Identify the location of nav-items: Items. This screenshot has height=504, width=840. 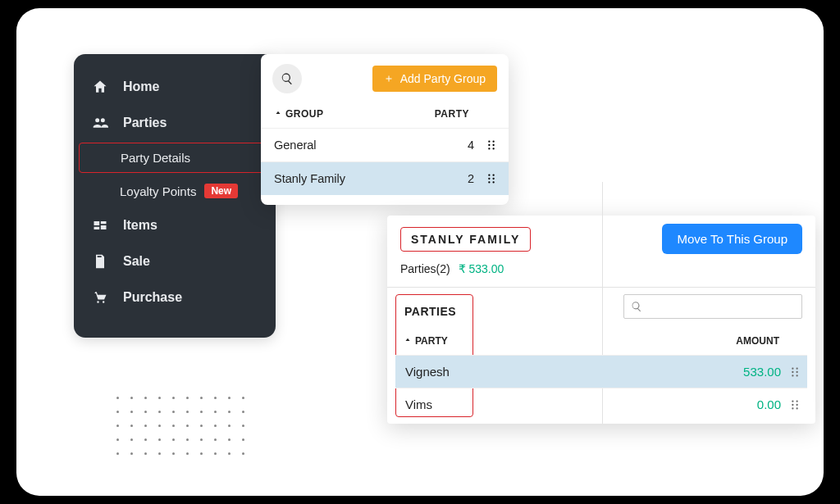
(175, 225).